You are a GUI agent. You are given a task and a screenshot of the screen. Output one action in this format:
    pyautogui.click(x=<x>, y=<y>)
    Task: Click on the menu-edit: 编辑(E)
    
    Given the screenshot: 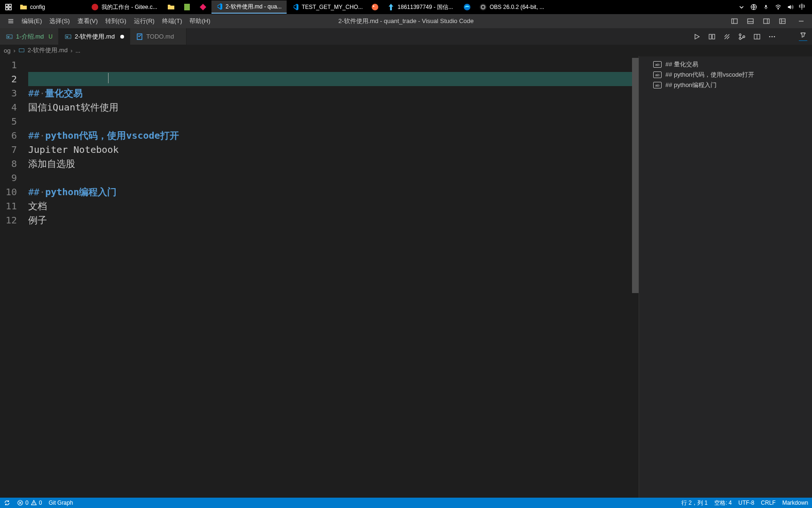 What is the action you would take?
    pyautogui.click(x=32, y=21)
    